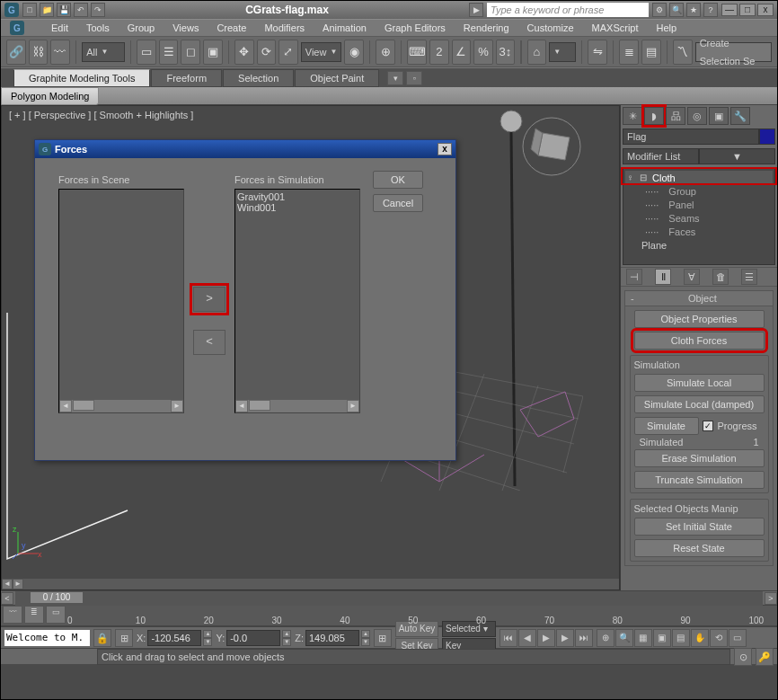  What do you see at coordinates (82, 78) in the screenshot?
I see `tab-graphite-modeling: Graphite Modeling Tools` at bounding box center [82, 78].